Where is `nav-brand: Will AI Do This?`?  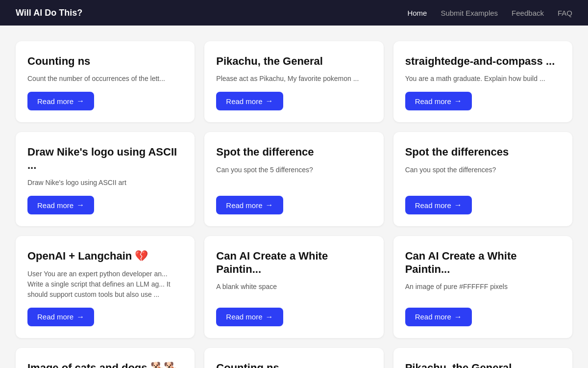 nav-brand: Will AI Do This? is located at coordinates (49, 13).